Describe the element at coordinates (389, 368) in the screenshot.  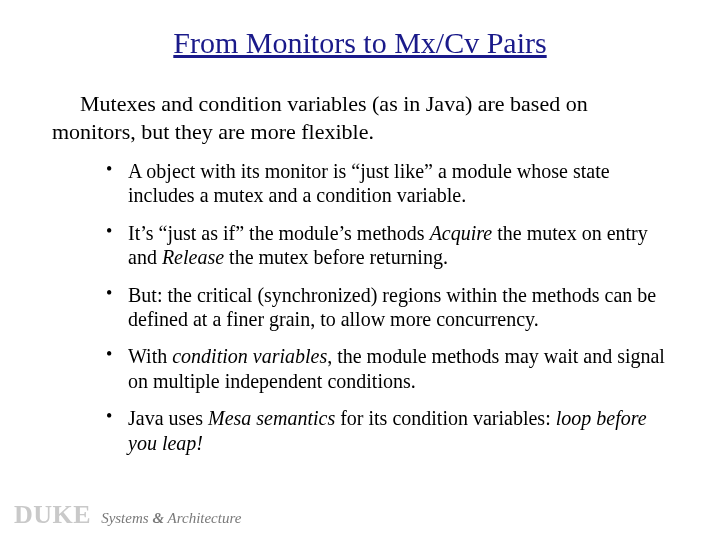
I see `bullet-item: With condition variables, the module met…` at that location.